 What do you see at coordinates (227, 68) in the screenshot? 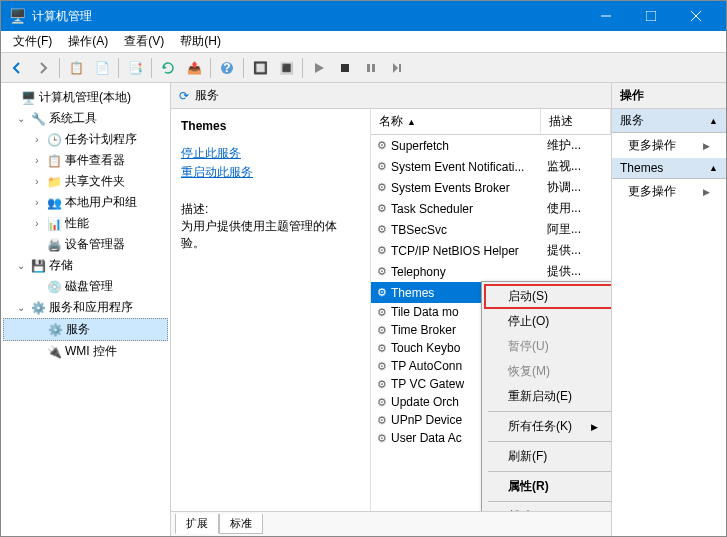
I see `help-button: ?` at bounding box center [227, 68].